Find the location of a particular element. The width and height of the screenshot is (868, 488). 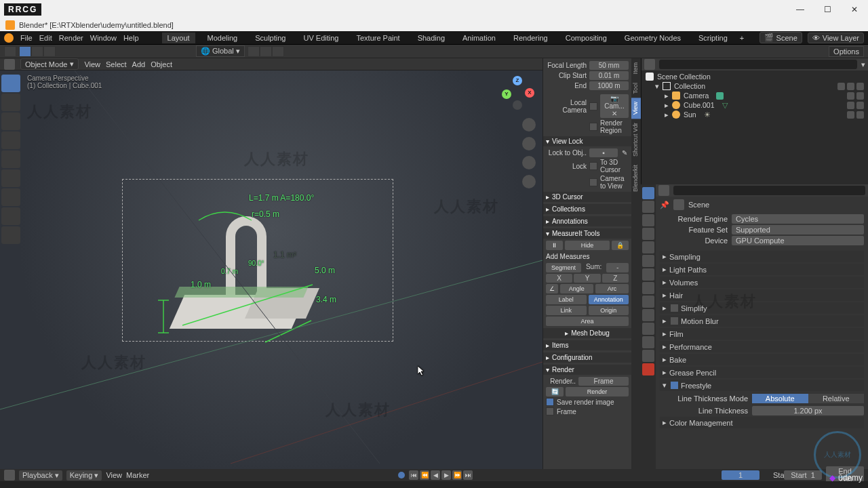

sec-colormgmt: Color Management is located at coordinates (762, 423).